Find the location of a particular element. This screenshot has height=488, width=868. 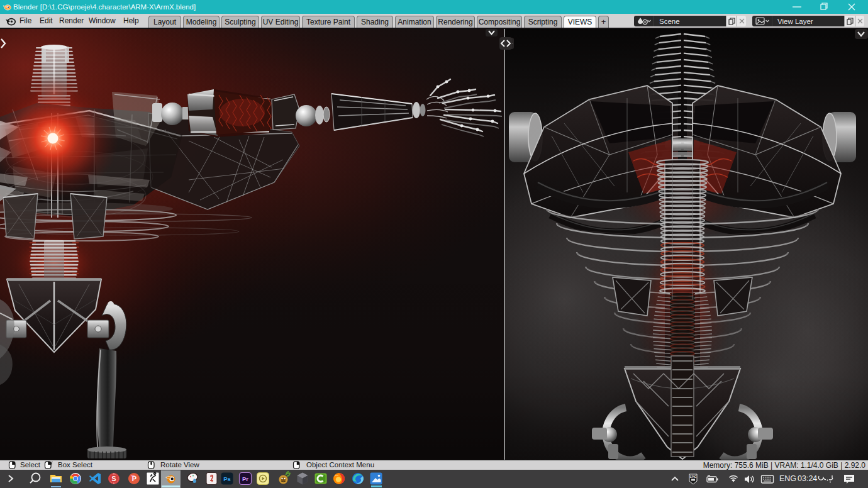

svg-text: S is located at coordinates (113, 479).